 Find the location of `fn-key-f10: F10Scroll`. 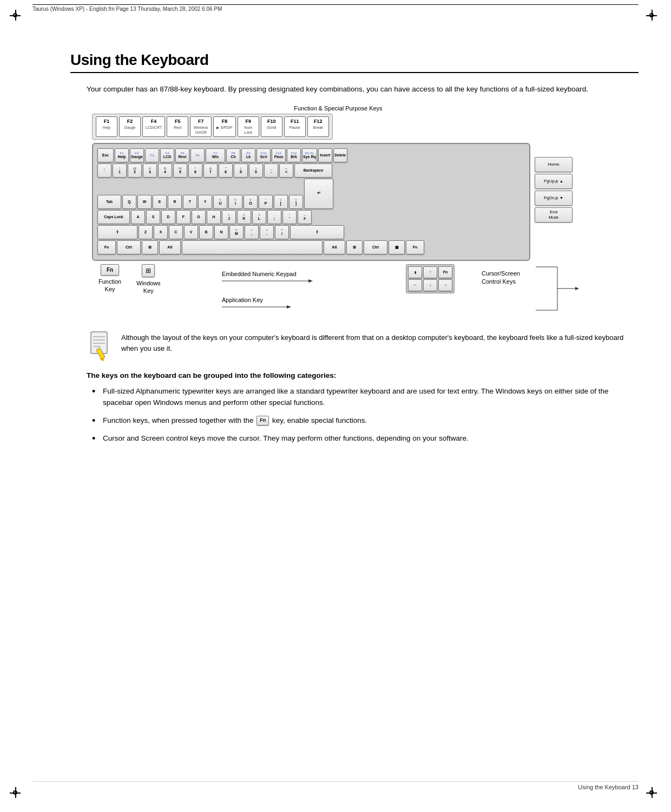

fn-key-f10: F10Scroll is located at coordinates (272, 127).